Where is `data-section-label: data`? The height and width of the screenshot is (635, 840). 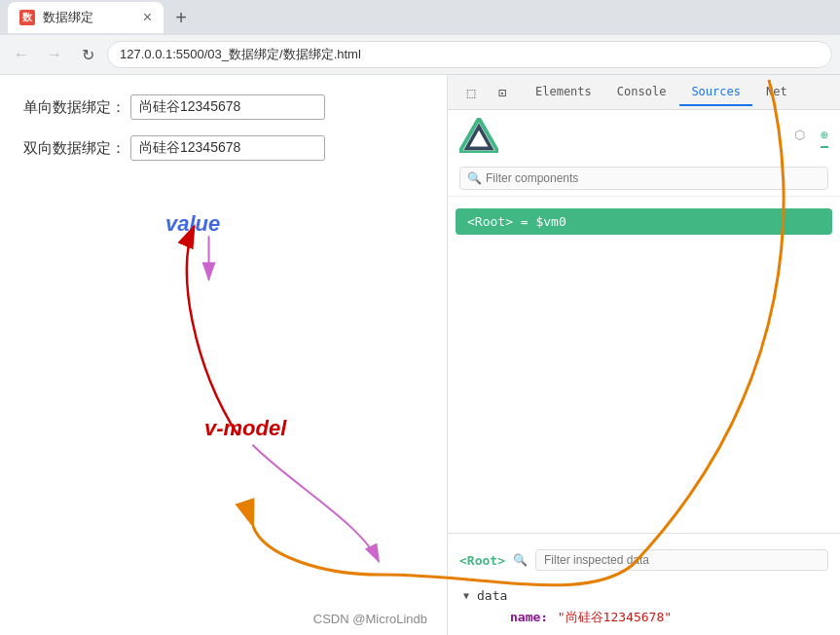 data-section-label: data is located at coordinates (493, 596).